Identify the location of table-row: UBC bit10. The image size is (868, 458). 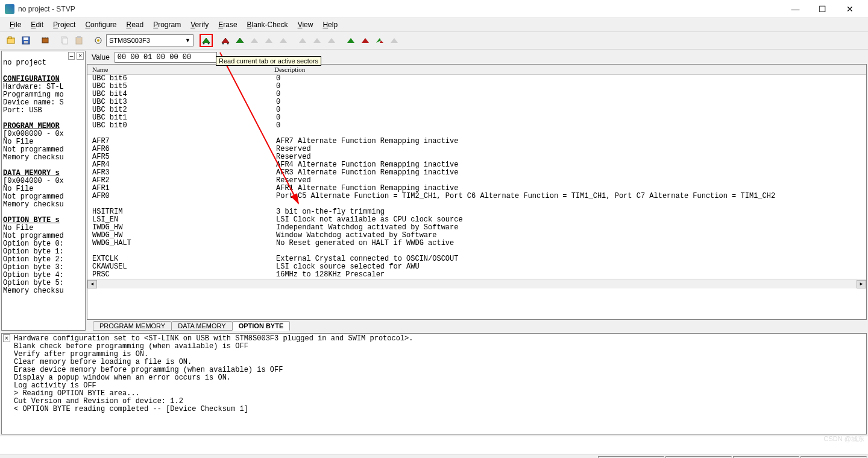
(477, 118).